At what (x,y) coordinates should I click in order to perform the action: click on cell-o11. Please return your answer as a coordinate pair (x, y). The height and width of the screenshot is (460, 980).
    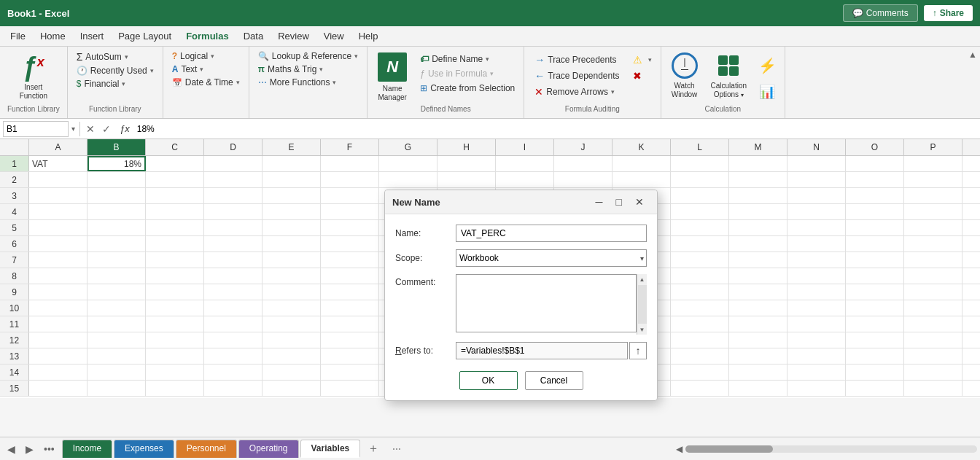
    Looking at the image, I should click on (875, 324).